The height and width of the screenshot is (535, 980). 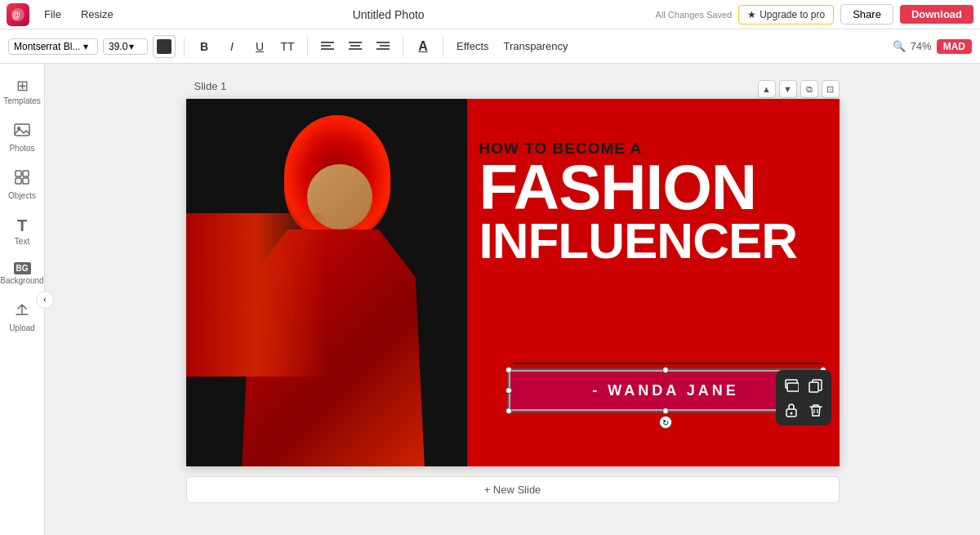 What do you see at coordinates (204, 47) in the screenshot?
I see `bold-button: B` at bounding box center [204, 47].